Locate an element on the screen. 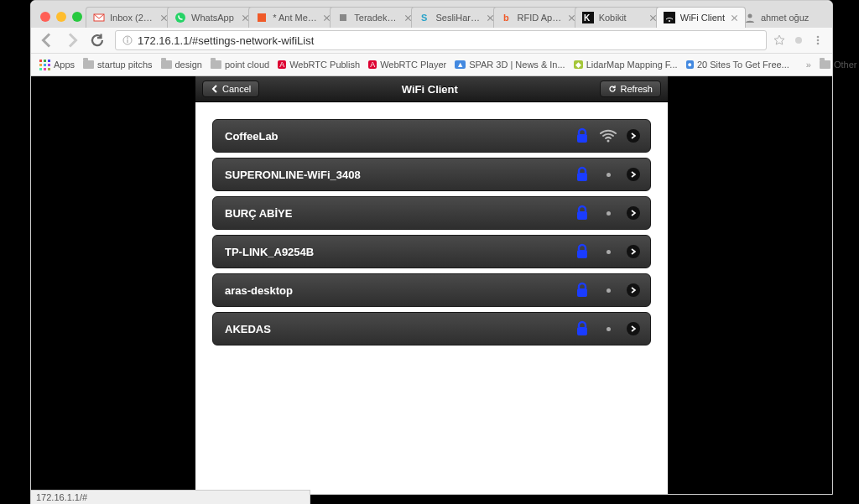 The image size is (859, 504). cancel-label: Cancel is located at coordinates (237, 89).